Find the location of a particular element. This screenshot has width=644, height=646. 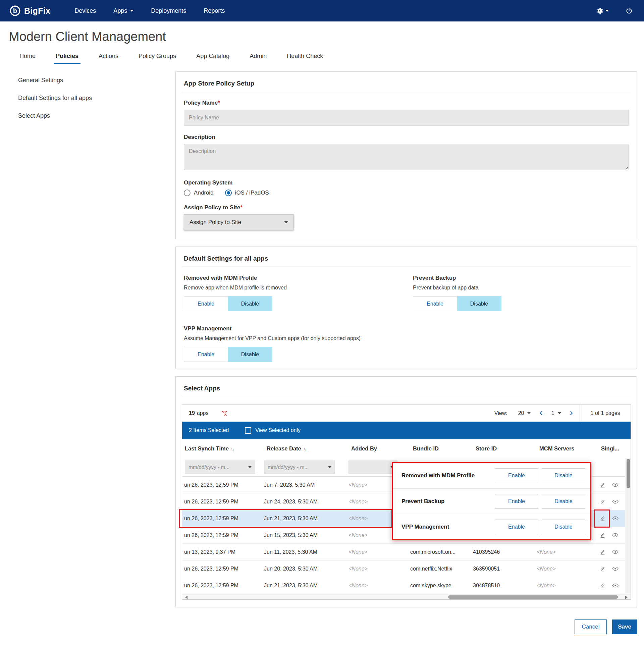

sidebar-item-select-apps: Select Apps is located at coordinates (97, 116).